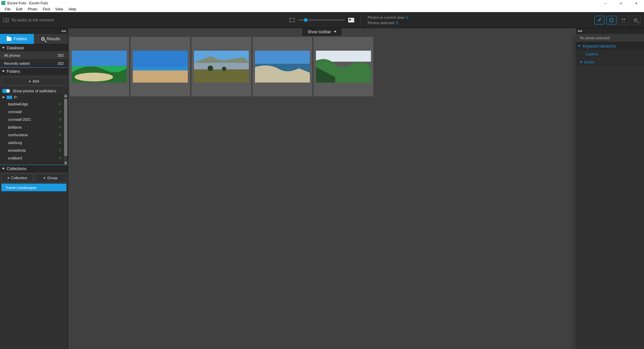 The height and width of the screenshot is (349, 644). I want to click on close-button: ✕, so click(636, 3).